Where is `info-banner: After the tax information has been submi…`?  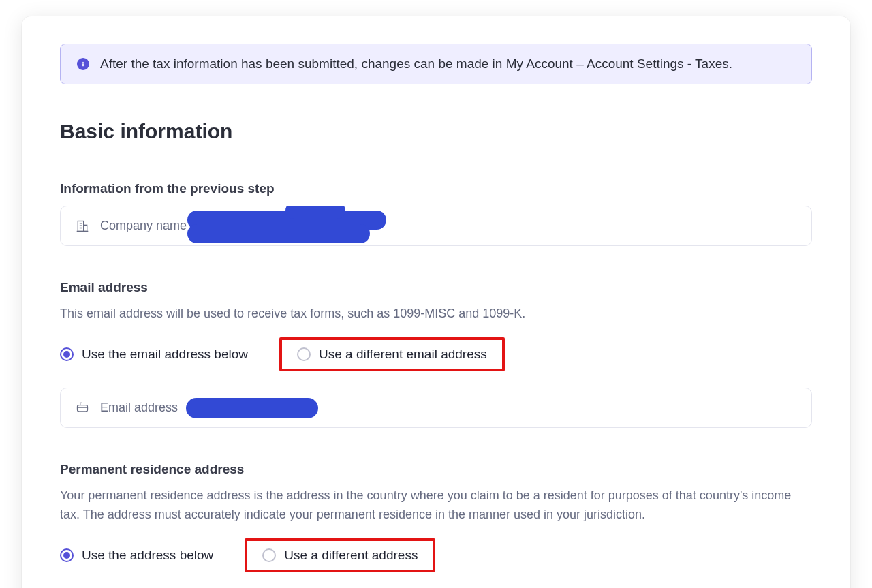
info-banner: After the tax information has been submi… is located at coordinates (436, 64).